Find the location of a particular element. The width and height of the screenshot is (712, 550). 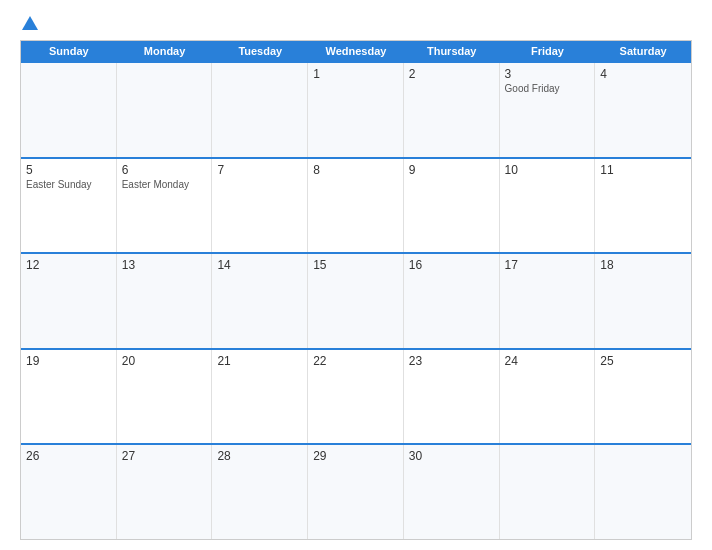

day-number: 14 is located at coordinates (260, 265).